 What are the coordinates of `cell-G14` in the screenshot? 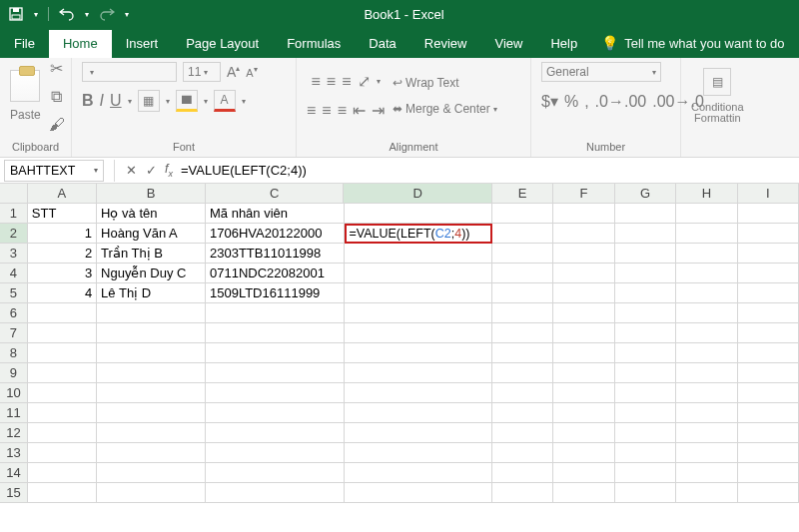 It's located at (645, 473).